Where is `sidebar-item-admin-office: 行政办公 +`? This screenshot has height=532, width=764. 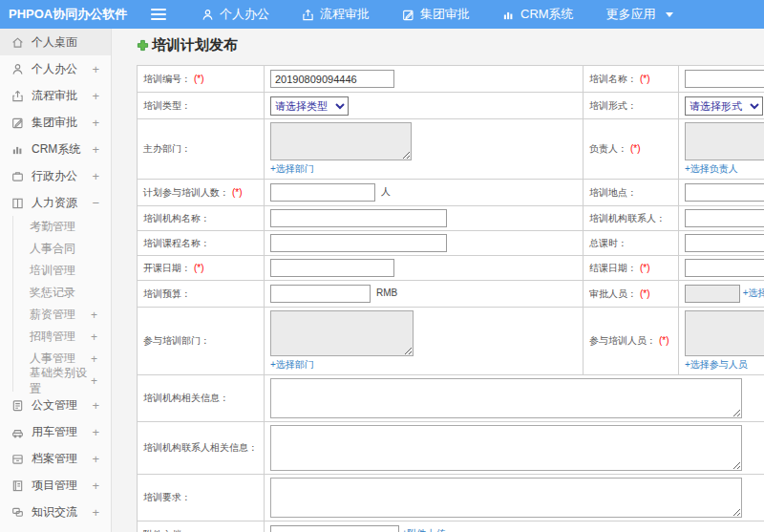
sidebar-item-admin-office: 行政办公 + is located at coordinates (55, 176).